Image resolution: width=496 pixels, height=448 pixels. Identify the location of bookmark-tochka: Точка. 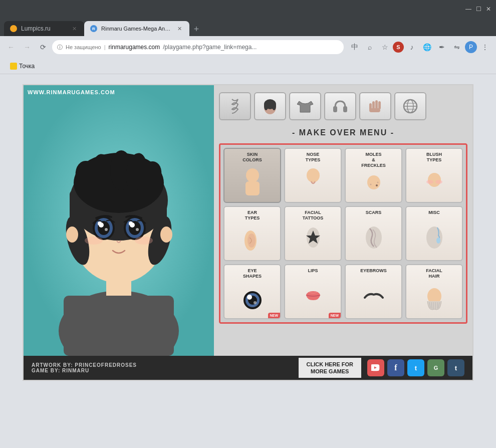
(22, 66).